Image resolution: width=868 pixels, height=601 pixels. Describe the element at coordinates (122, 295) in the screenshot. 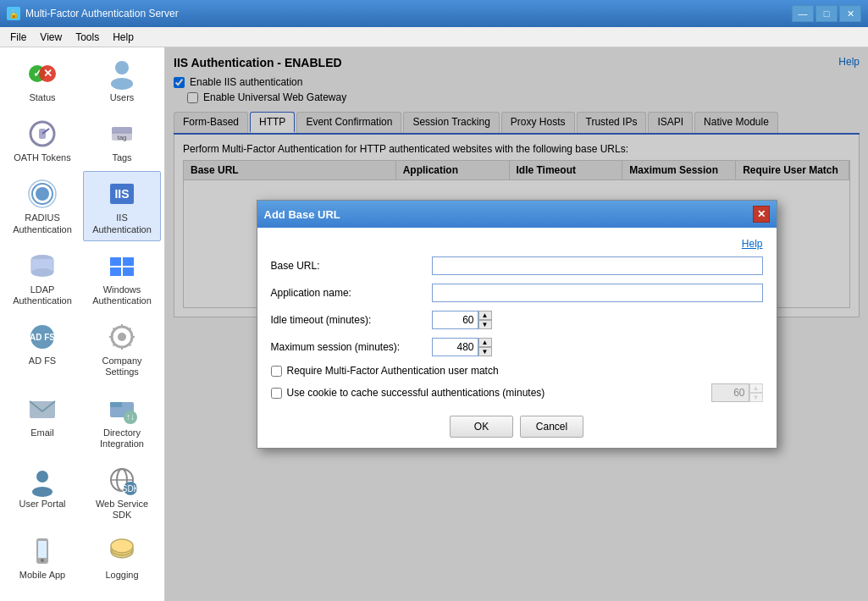

I see `sidebar-item-windows-label: Windows Authentication` at that location.